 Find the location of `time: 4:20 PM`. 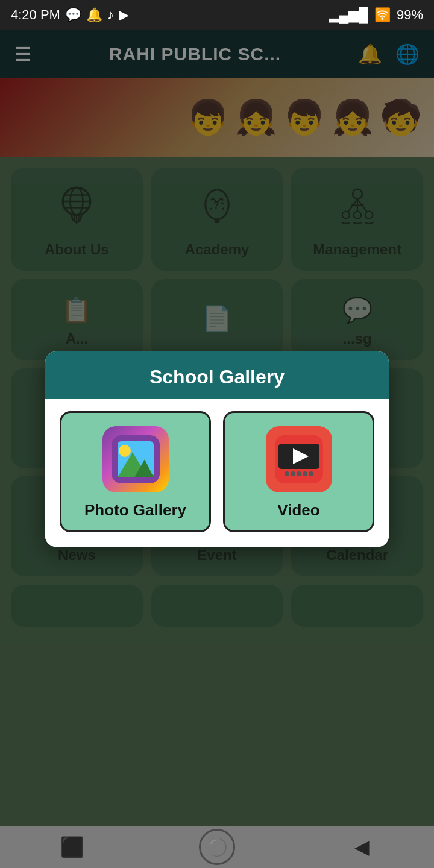

time: 4:20 PM is located at coordinates (36, 15).